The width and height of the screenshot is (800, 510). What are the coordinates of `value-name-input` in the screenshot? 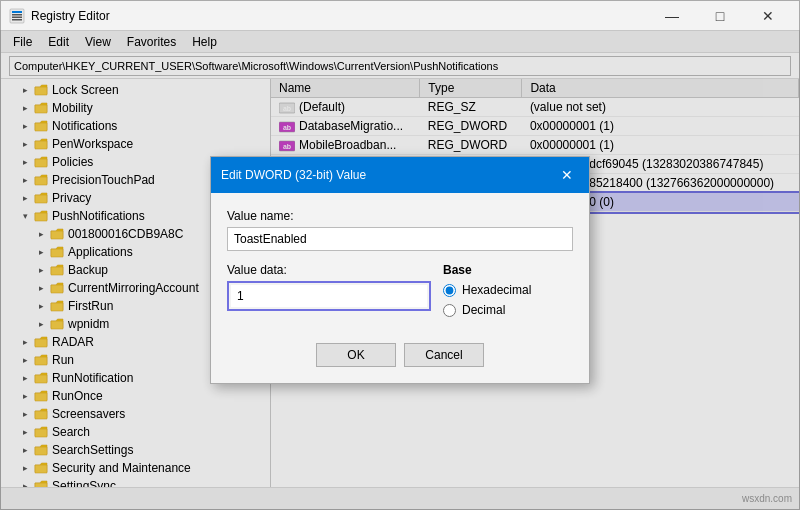 It's located at (400, 239).